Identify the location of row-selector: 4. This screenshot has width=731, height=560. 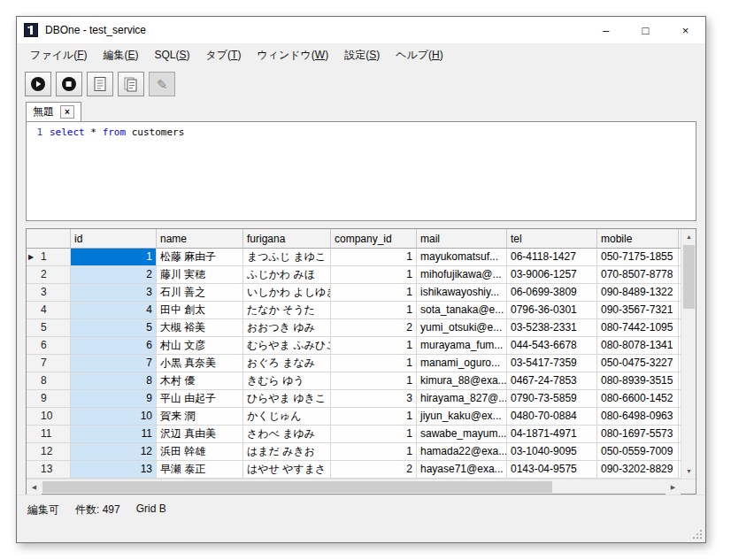
(49, 311).